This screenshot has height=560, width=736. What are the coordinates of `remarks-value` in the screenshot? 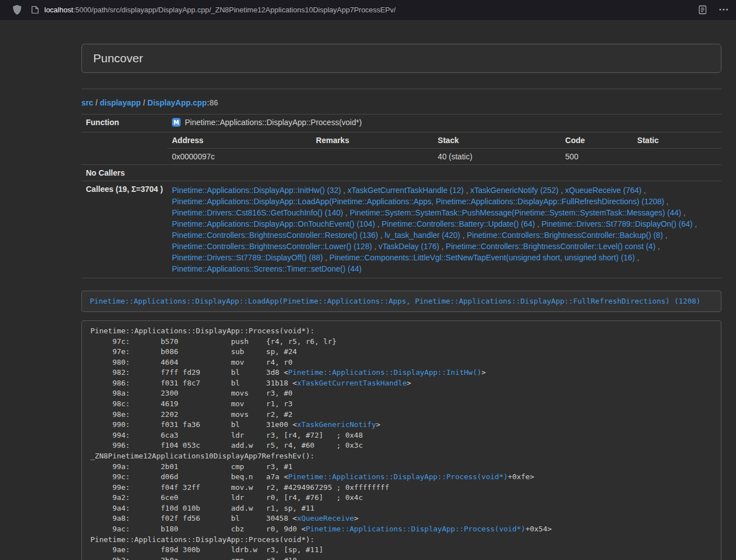 It's located at (373, 157).